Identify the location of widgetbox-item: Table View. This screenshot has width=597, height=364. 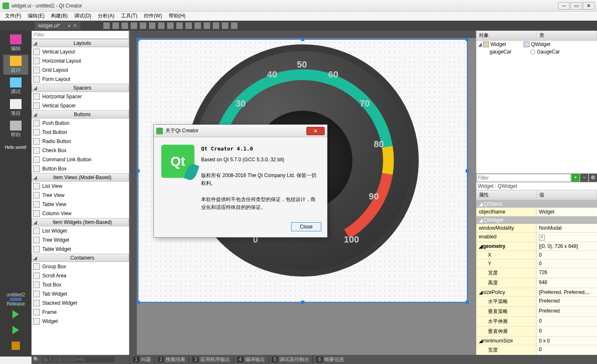
(80, 204).